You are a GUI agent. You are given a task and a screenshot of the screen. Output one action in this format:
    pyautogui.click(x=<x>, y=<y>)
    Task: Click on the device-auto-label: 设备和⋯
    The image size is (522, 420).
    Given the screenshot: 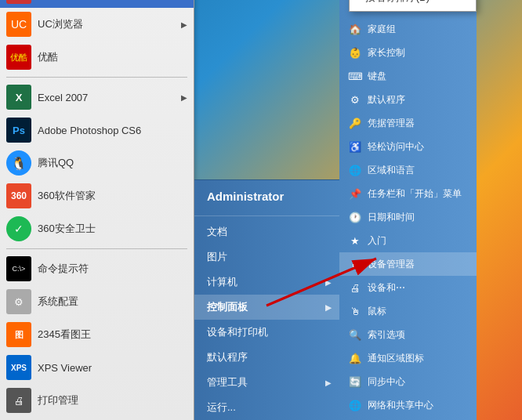 What is the action you would take?
    pyautogui.click(x=386, y=288)
    